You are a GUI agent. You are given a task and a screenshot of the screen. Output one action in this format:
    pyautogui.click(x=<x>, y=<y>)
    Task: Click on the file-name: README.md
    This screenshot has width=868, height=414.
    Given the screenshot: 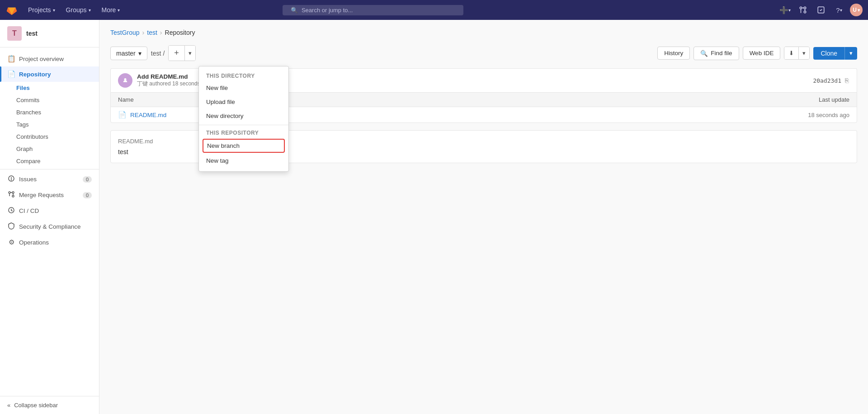 What is the action you would take?
    pyautogui.click(x=148, y=115)
    